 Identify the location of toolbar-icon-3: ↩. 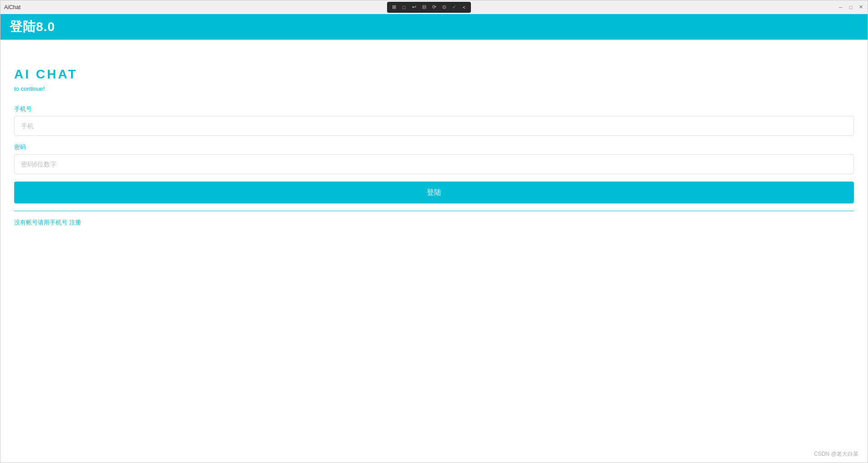
(414, 7).